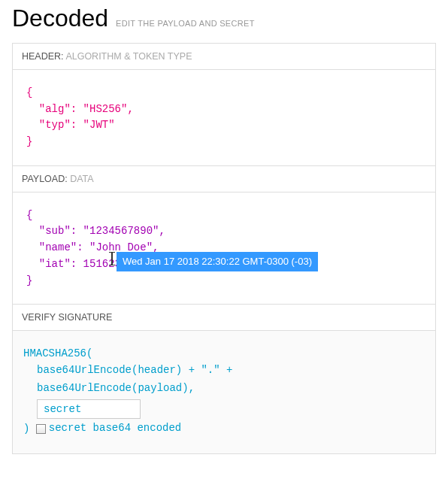  I want to click on signature-line-2: base64UrlEncode(payload),, so click(231, 389).